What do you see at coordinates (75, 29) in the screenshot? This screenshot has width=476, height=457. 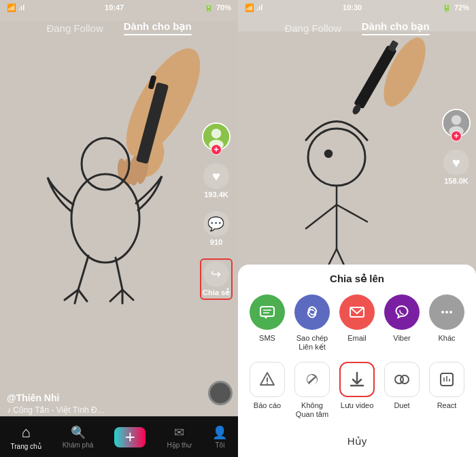 I see `tab-following-left: Đang Follow` at bounding box center [75, 29].